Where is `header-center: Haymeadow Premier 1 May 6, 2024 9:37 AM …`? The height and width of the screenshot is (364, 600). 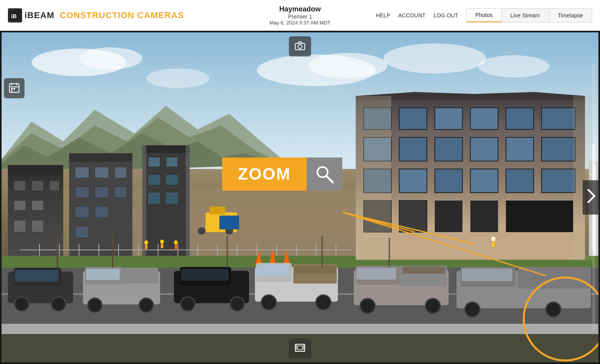 header-center: Haymeadow Premier 1 May 6, 2024 9:37 AM … is located at coordinates (300, 15).